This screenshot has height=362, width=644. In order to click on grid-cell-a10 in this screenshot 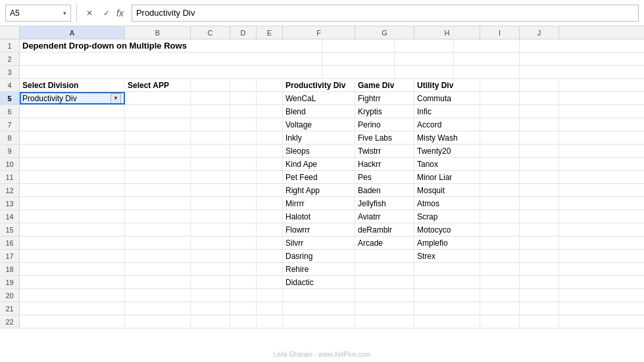, I will do `click(72, 164)`.